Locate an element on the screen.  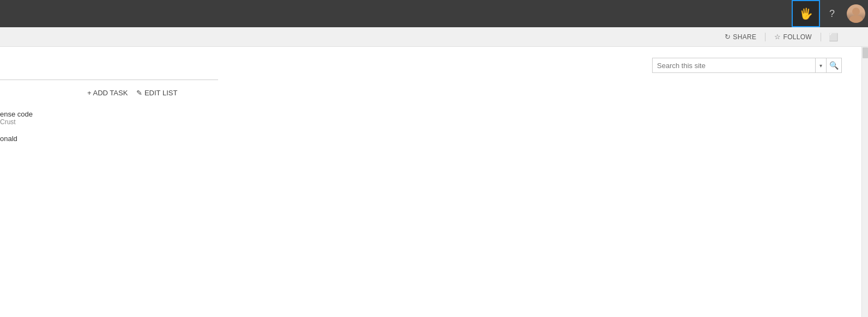
follow-icon: ☆ is located at coordinates (777, 37).